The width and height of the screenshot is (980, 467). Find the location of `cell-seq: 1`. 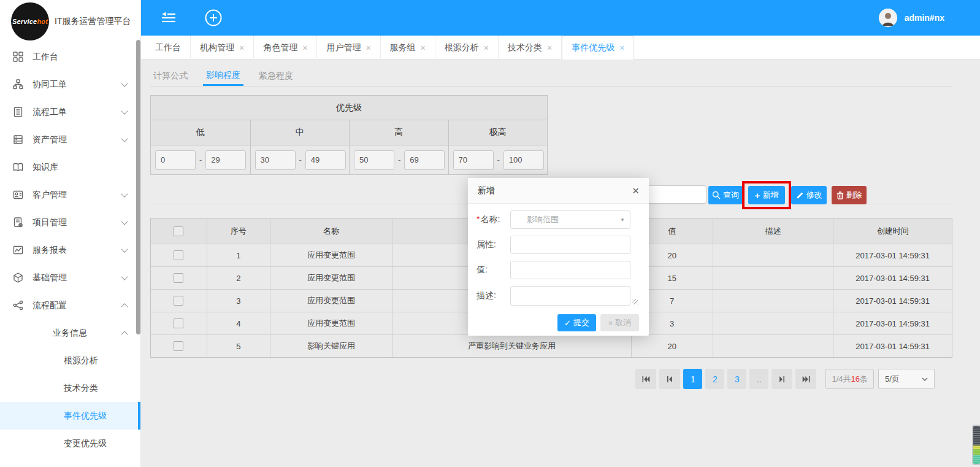

cell-seq: 1 is located at coordinates (239, 255).